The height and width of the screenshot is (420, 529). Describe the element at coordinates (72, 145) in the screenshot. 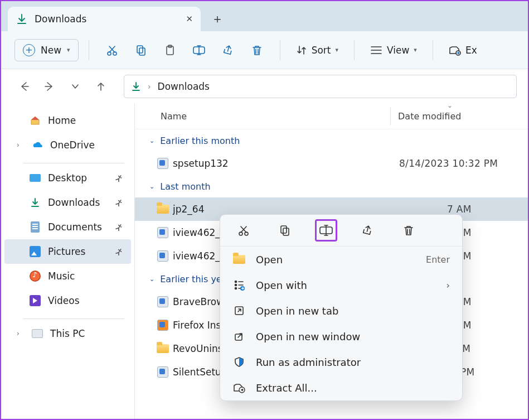

I see `sidebar-label: OneDrive` at that location.